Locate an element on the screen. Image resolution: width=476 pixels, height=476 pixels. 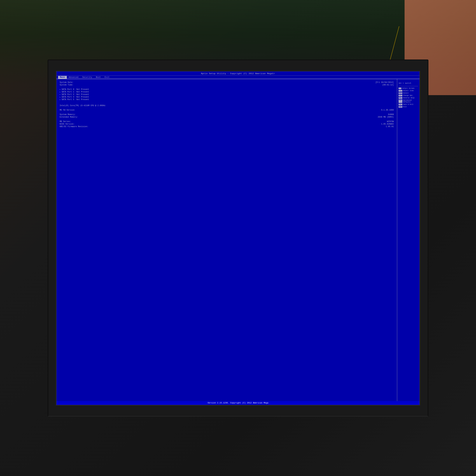
key-select-item: ↑↓: Select Item is located at coordinates (408, 91).